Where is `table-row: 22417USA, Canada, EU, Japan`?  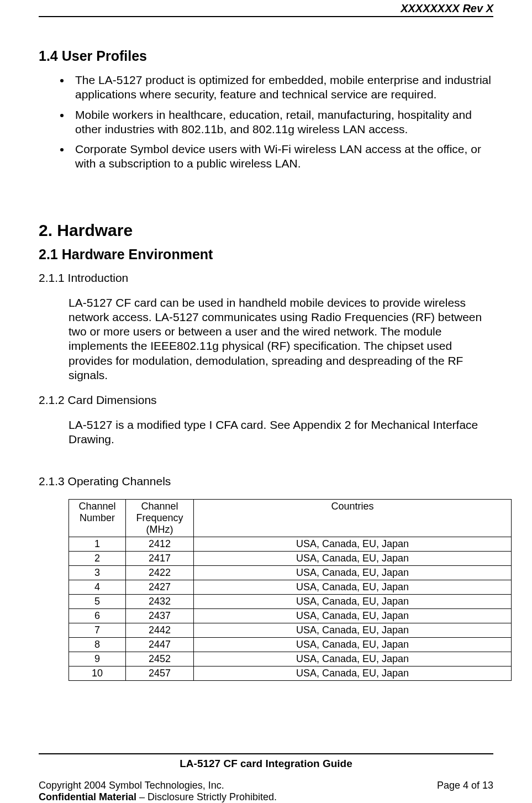 table-row: 22417USA, Canada, EU, Japan is located at coordinates (291, 558).